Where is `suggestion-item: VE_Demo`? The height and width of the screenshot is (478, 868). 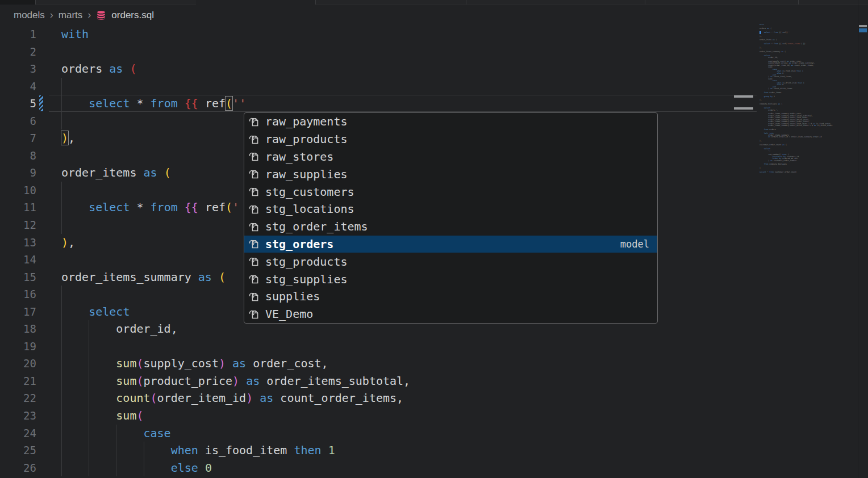
suggestion-item: VE_Demo is located at coordinates (451, 315).